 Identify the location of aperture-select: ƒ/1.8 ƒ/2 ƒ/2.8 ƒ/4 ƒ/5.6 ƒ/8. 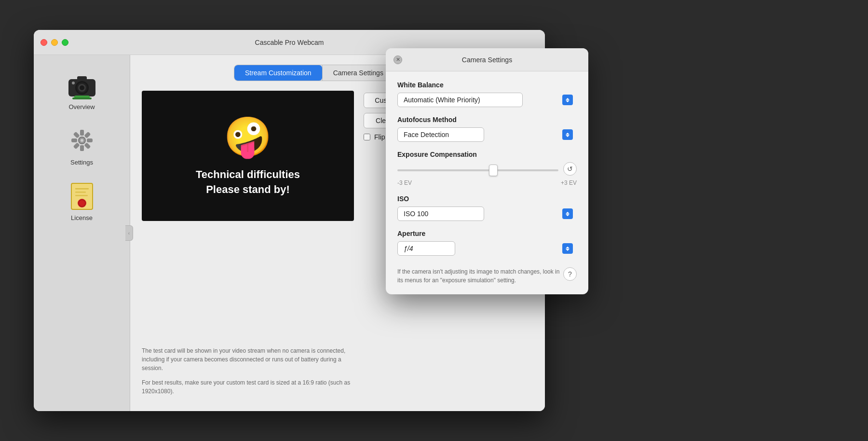
(426, 248).